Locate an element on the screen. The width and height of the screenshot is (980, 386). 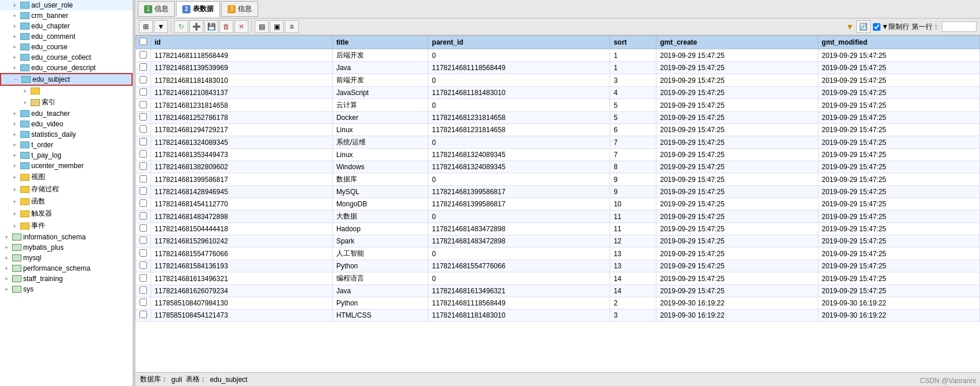
table-row: 1178214681613496321编程语言0142019-09-29 15:… is located at coordinates (558, 279).